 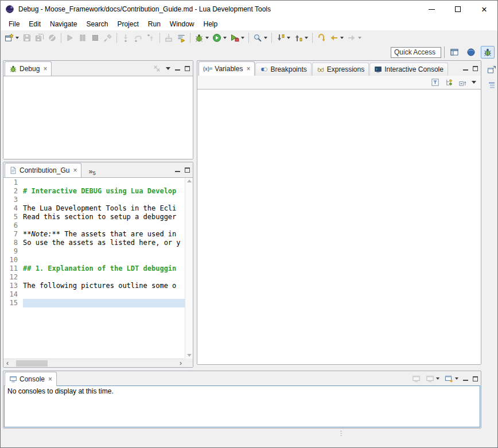 What do you see at coordinates (94, 268) in the screenshot?
I see `code-area: 1 2# Interactive DEBUG using Lua Develop…` at bounding box center [94, 268].